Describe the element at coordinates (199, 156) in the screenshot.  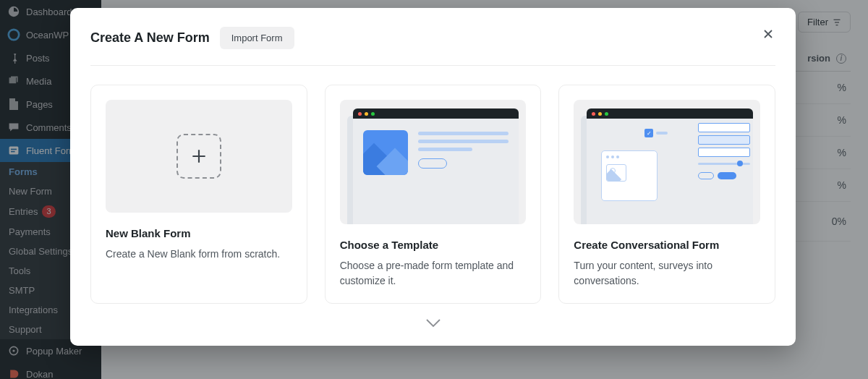
I see `card-illustration-blank` at that location.